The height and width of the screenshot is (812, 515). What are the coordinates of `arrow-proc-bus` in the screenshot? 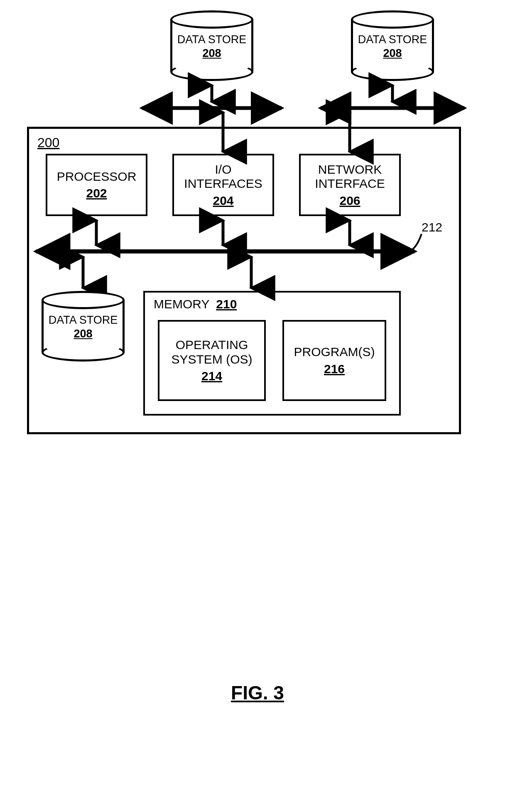 It's located at (96, 233).